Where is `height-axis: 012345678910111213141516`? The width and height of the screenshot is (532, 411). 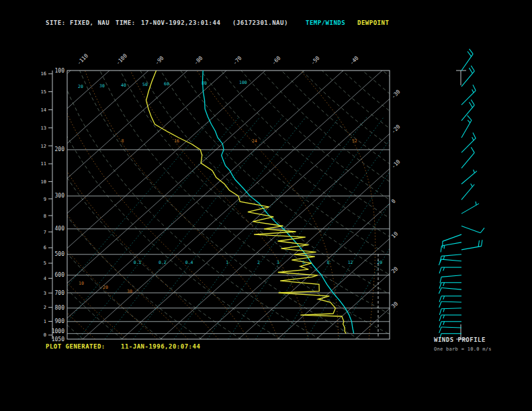
height-axis: 012345678910111213141516 is located at coordinates (47, 205).